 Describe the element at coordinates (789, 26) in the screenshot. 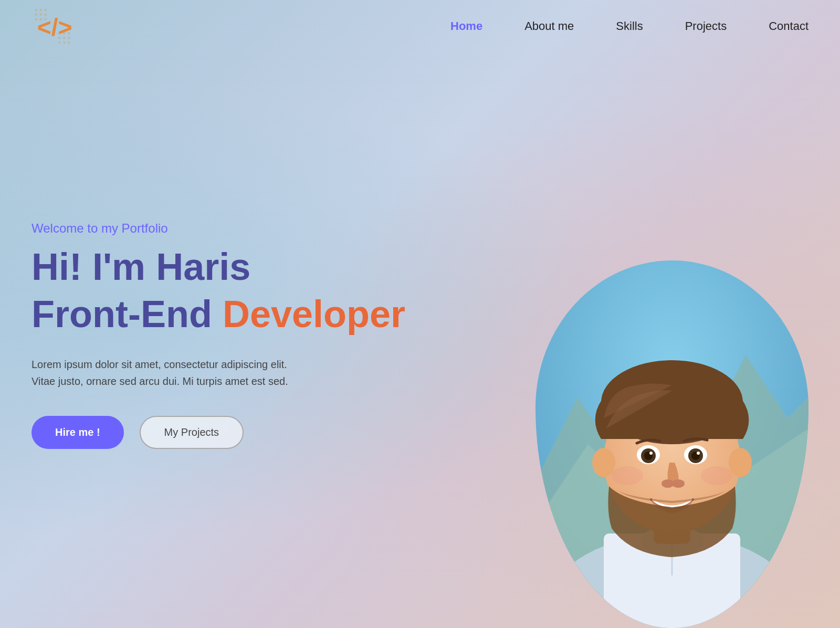

I see `nav-item-contact: Contact` at that location.